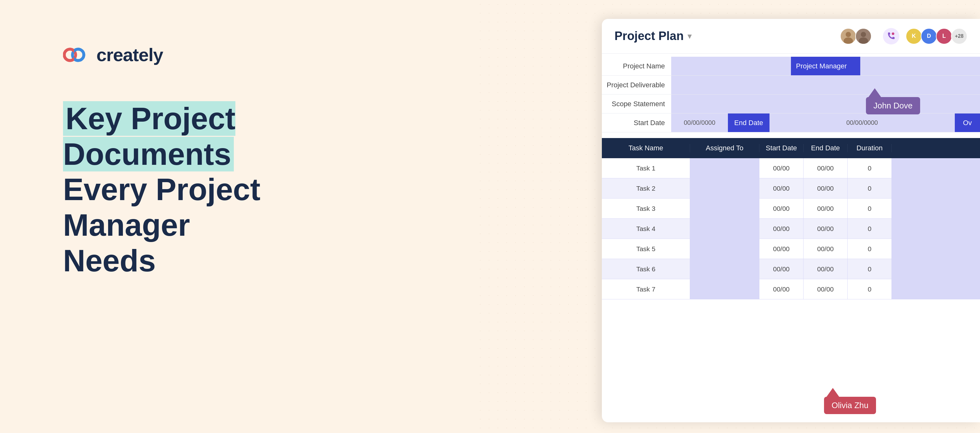 This screenshot has width=980, height=433. What do you see at coordinates (646, 269) in the screenshot?
I see `td-task-name: Task 6` at bounding box center [646, 269].